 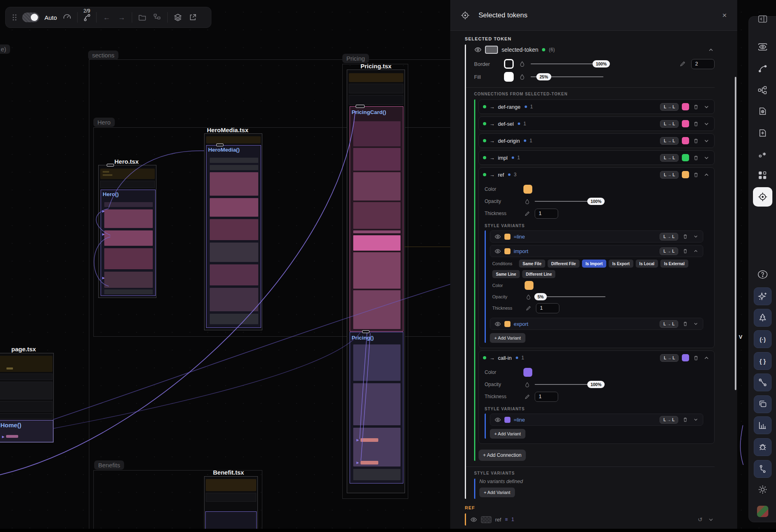 What do you see at coordinates (502, 455) in the screenshot?
I see `add-connection-button: + Add Connection` at bounding box center [502, 455].